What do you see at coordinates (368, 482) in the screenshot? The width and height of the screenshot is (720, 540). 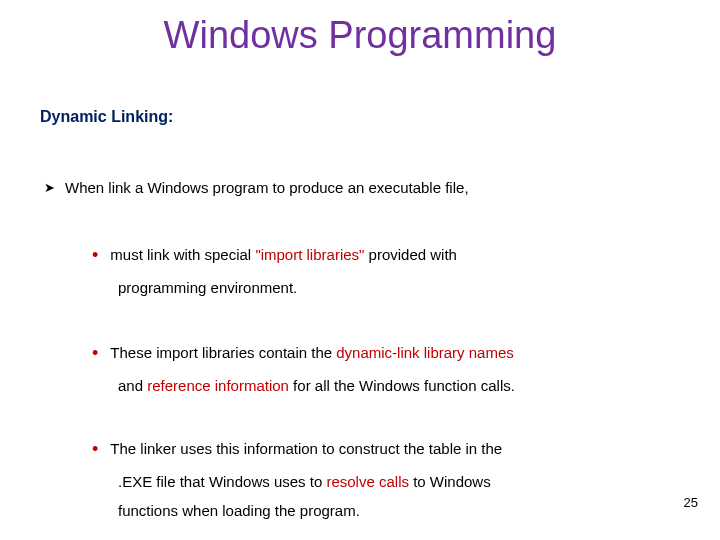 I see `sub3-line2-highlight: resolve calls` at bounding box center [368, 482].